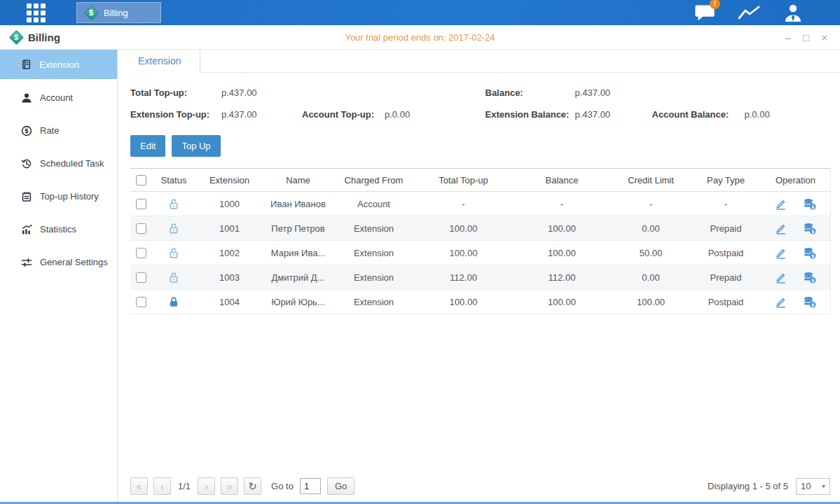 The height and width of the screenshot is (504, 840). Describe the element at coordinates (27, 197) in the screenshot. I see `topup-history-notebook-icon` at that location.